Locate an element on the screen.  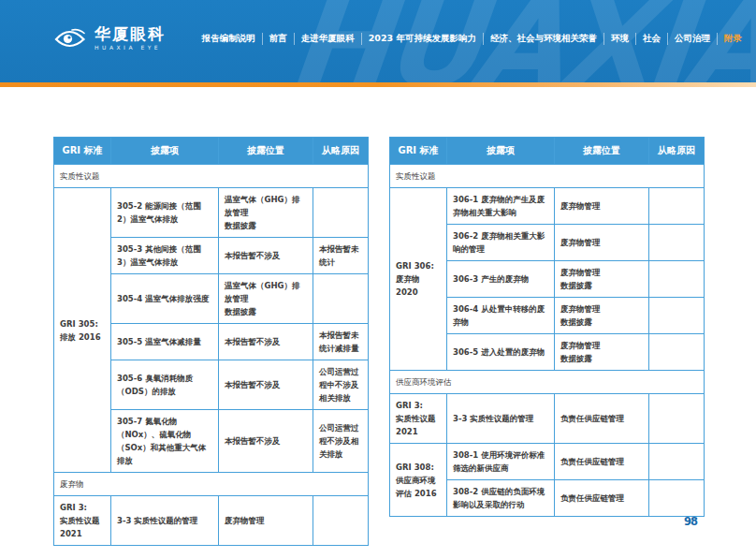
disclosure-item-cell: 306-4 从处置中转移的废弃物 is located at coordinates (502, 316).